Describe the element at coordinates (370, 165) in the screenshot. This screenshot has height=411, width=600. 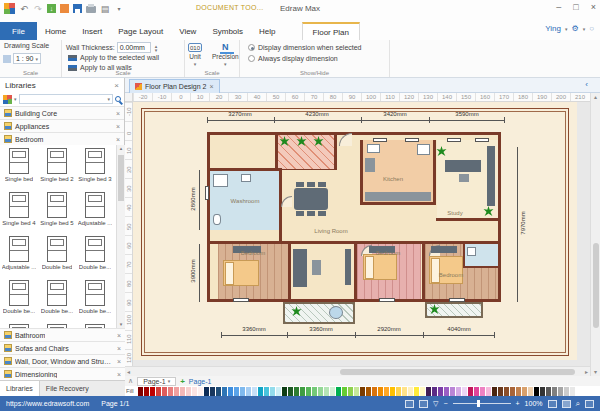
I see `fridge-shape` at that location.